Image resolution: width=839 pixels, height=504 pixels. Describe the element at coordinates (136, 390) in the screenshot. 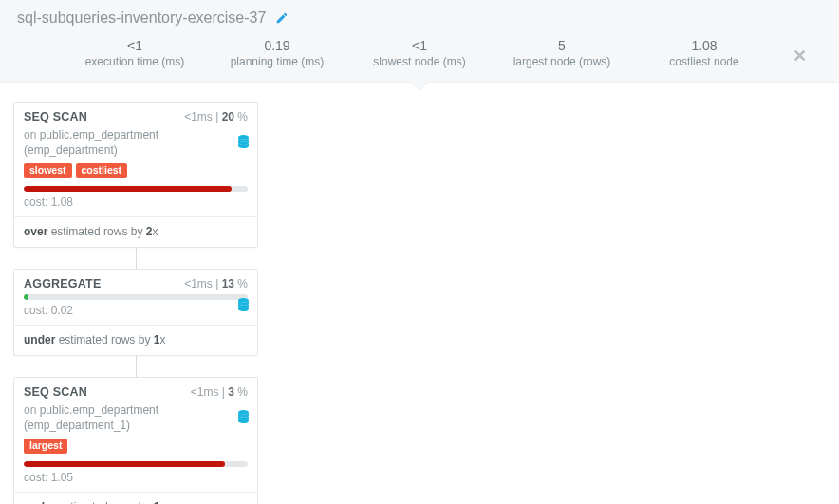

I see `node-header: SEQ SCAN<1ms | 3 %` at that location.